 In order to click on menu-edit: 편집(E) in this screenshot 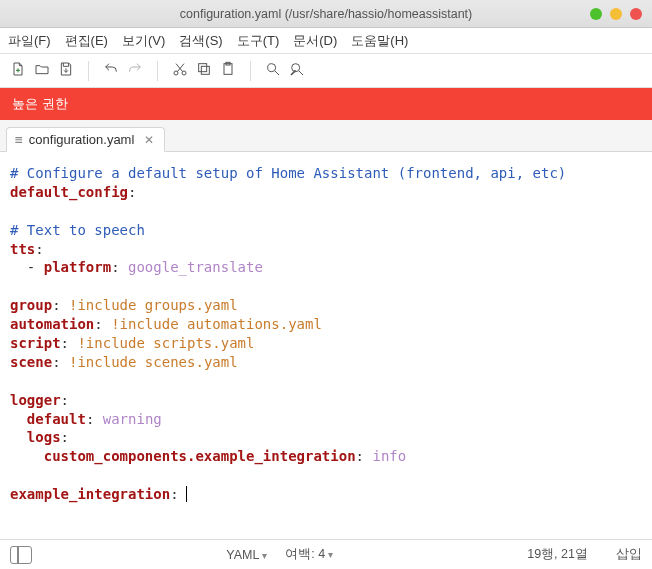, I will do `click(86, 41)`.